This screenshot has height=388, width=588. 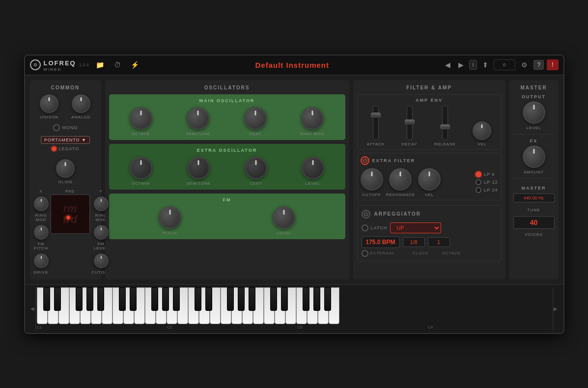 What do you see at coordinates (41, 261) in the screenshot?
I see `drive-knob` at bounding box center [41, 261].